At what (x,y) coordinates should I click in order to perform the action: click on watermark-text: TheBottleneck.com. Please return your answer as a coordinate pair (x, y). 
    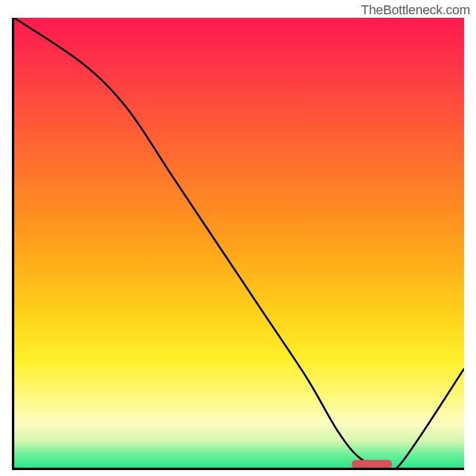
    Looking at the image, I should click on (415, 10).